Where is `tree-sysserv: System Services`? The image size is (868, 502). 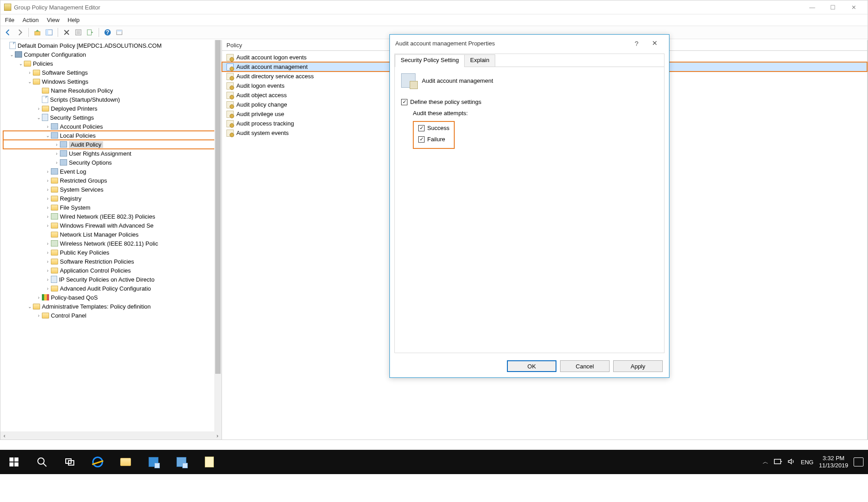
tree-sysserv: System Services is located at coordinates (82, 190).